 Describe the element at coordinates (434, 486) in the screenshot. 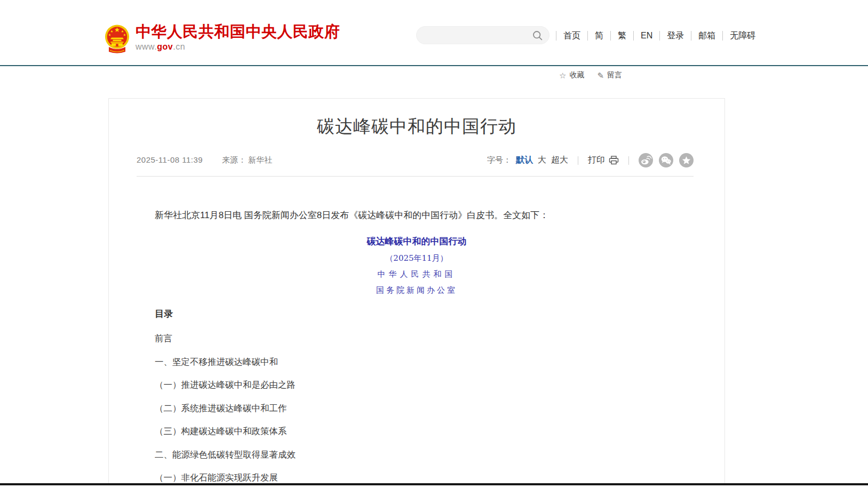

I see `viewport-bottom-gap` at that location.